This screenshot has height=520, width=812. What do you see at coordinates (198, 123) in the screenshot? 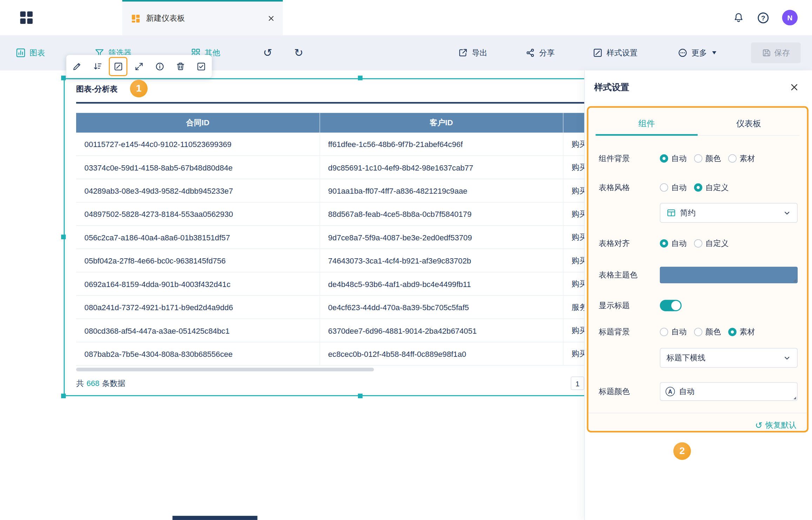
I see `column-header: 合同ID` at bounding box center [198, 123].